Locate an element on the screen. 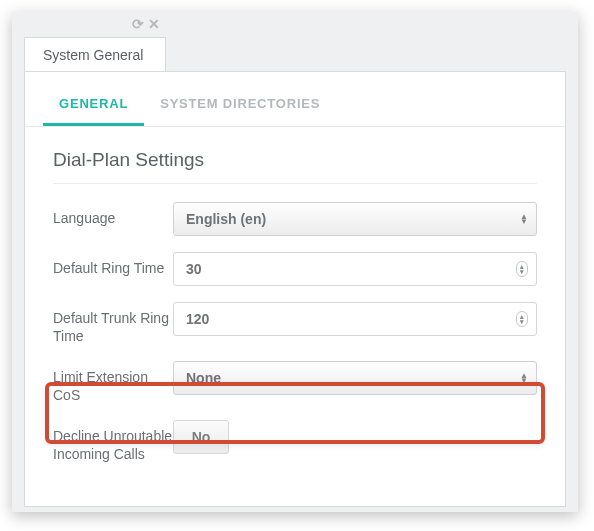  input-value: 30 is located at coordinates (194, 269).